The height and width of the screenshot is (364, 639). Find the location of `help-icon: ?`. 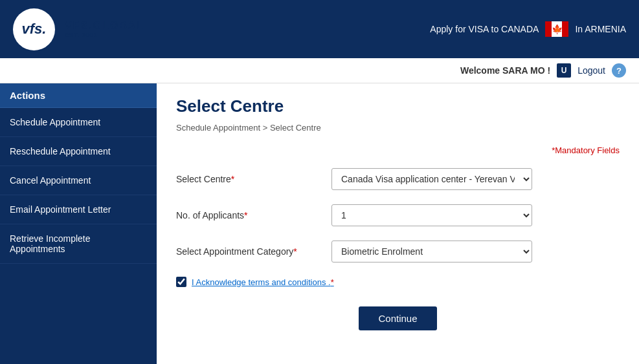

help-icon: ? is located at coordinates (619, 71).